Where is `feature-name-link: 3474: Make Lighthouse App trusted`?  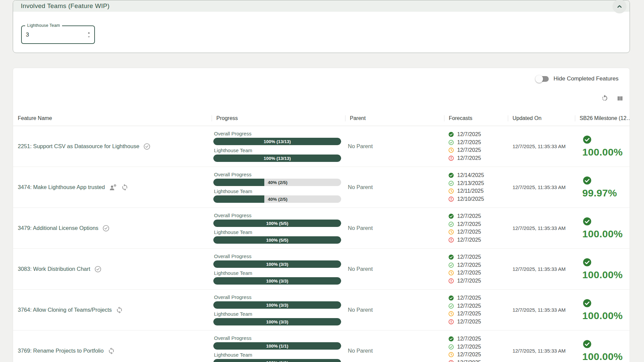
feature-name-link: 3474: Make Lighthouse App trusted is located at coordinates (61, 187).